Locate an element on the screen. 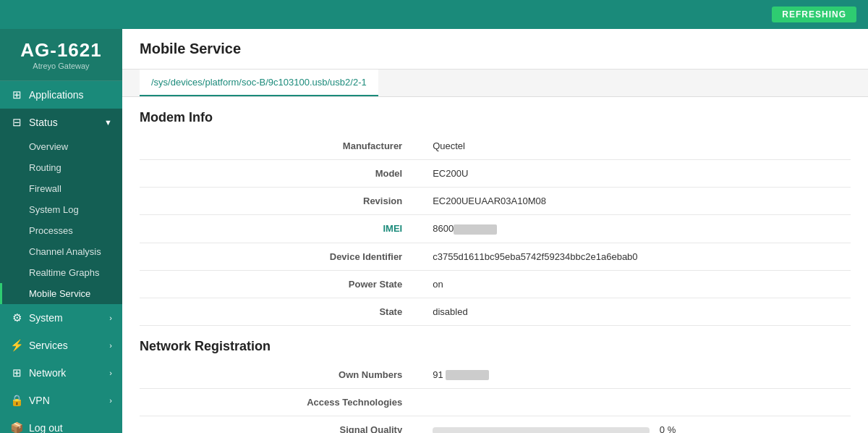 The width and height of the screenshot is (868, 433). status-icon: ⊟ is located at coordinates (17, 122).